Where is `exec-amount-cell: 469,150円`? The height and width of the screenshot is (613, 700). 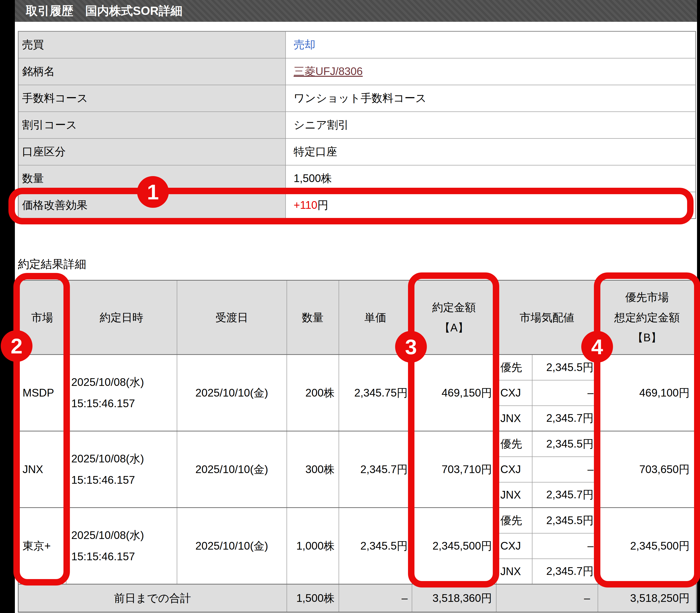 exec-amount-cell: 469,150円 is located at coordinates (454, 393).